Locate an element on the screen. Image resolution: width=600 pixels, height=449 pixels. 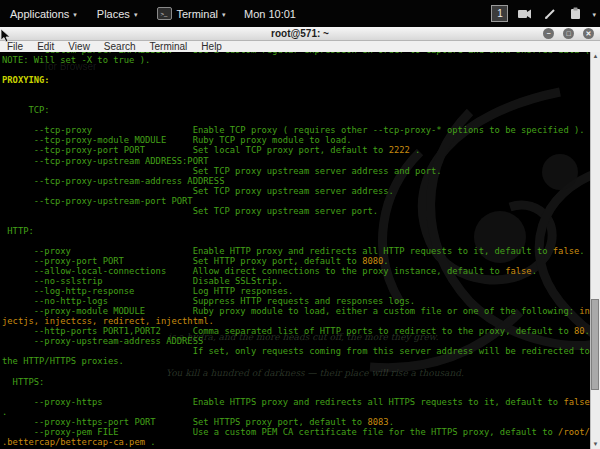
places-menu: Places ▾ is located at coordinates (118, 14).